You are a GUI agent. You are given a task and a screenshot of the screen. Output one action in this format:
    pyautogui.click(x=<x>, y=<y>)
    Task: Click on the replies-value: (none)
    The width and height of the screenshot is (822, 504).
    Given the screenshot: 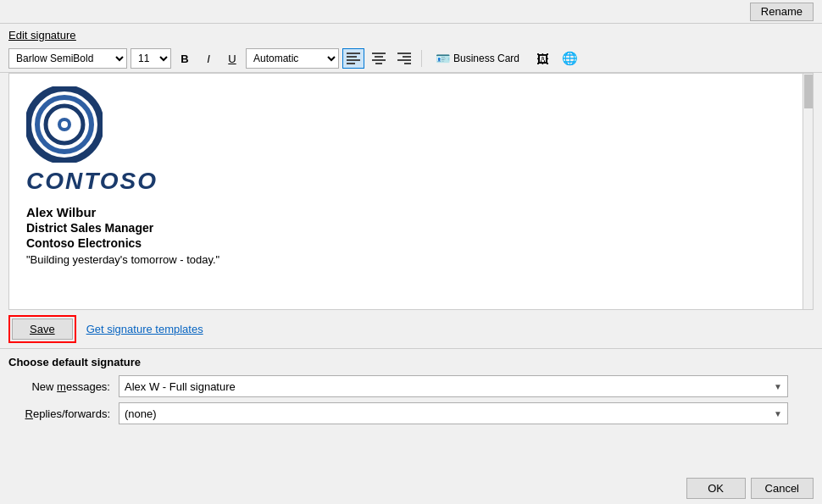 What is the action you would take?
    pyautogui.click(x=141, y=413)
    